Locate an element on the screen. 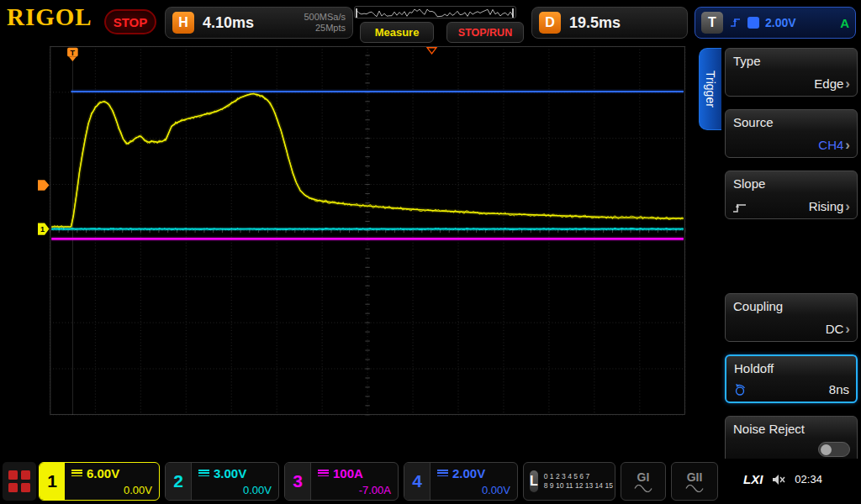 This screenshot has height=504, width=861. generator-1-label: GI is located at coordinates (644, 477).